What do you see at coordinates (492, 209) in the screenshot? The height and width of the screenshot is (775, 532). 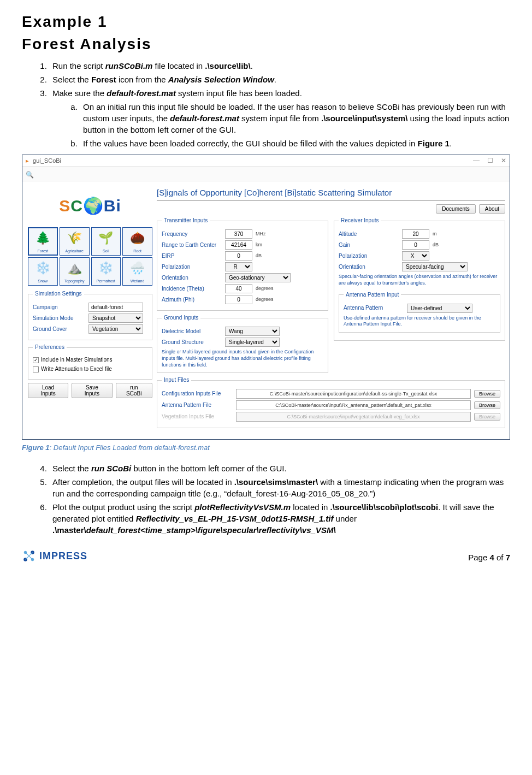 I see `about-button: About` at bounding box center [492, 209].